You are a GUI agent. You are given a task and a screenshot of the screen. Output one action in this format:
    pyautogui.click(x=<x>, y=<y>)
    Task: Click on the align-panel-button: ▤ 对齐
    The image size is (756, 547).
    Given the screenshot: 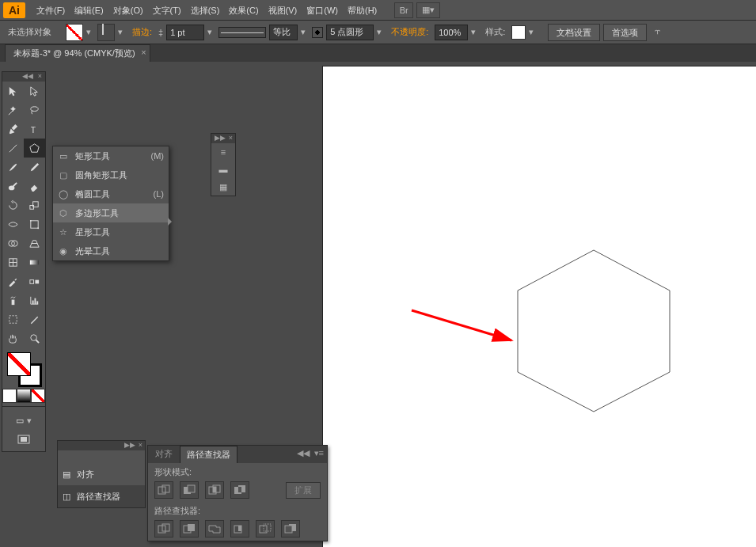 What is the action you would take?
    pyautogui.click(x=101, y=474)
    